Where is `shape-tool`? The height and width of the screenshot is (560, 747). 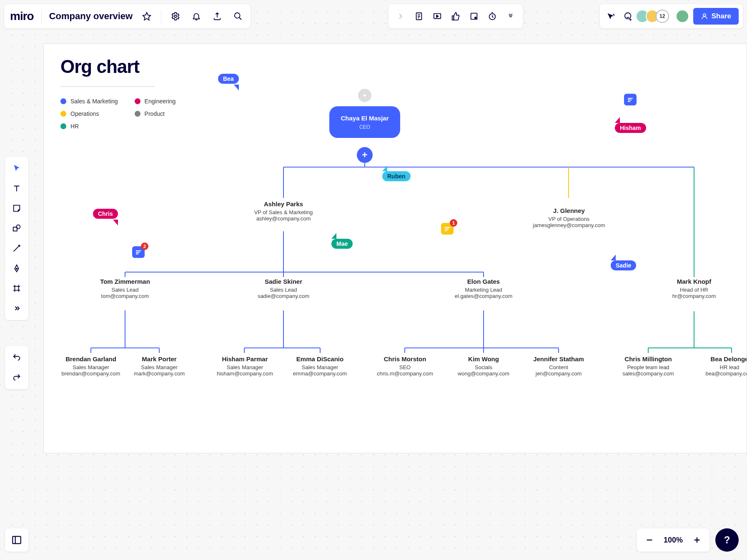
shape-tool is located at coordinates (17, 228).